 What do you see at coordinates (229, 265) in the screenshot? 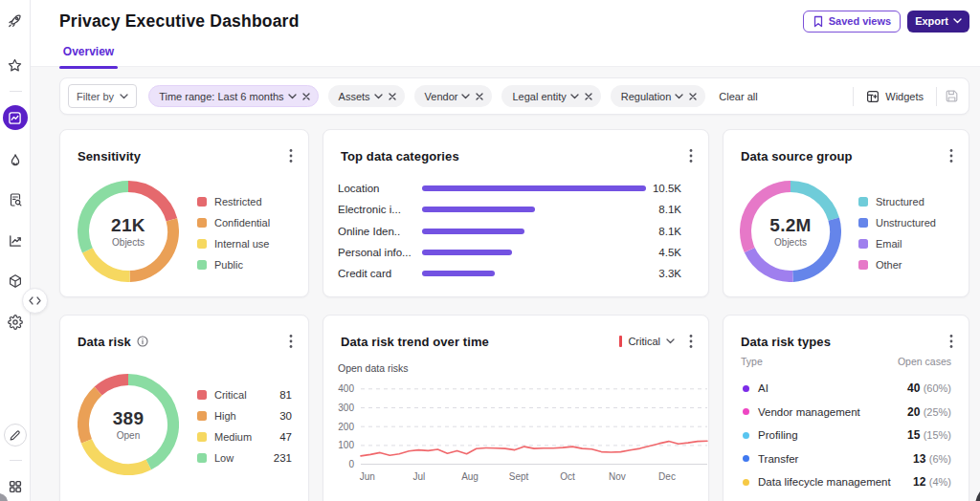
I see `legend-label: Public` at bounding box center [229, 265].